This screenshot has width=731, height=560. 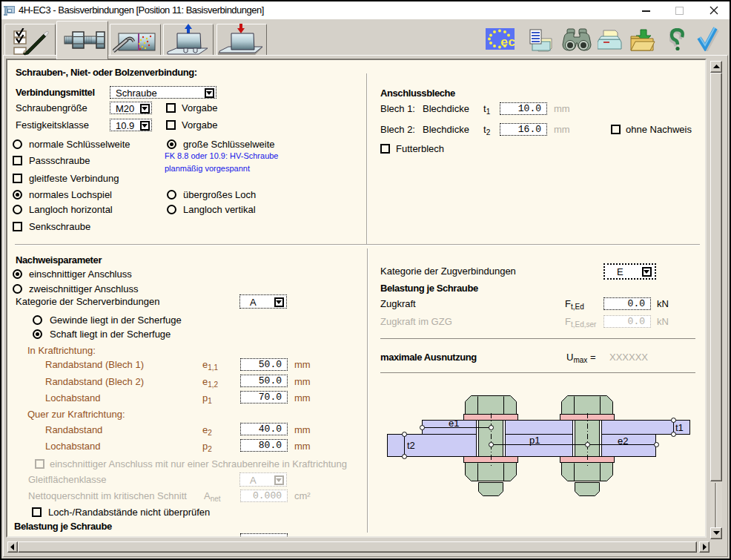 I want to click on svg-text: ec, so click(x=507, y=43).